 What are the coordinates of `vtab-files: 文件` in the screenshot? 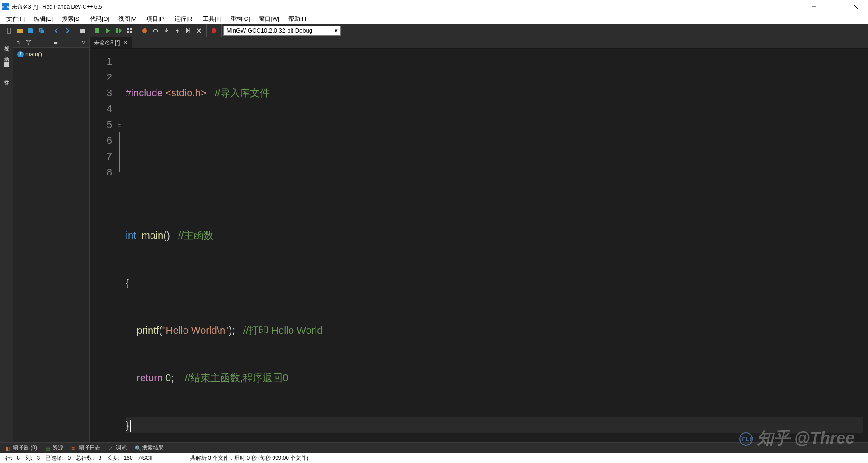 It's located at (6, 76).